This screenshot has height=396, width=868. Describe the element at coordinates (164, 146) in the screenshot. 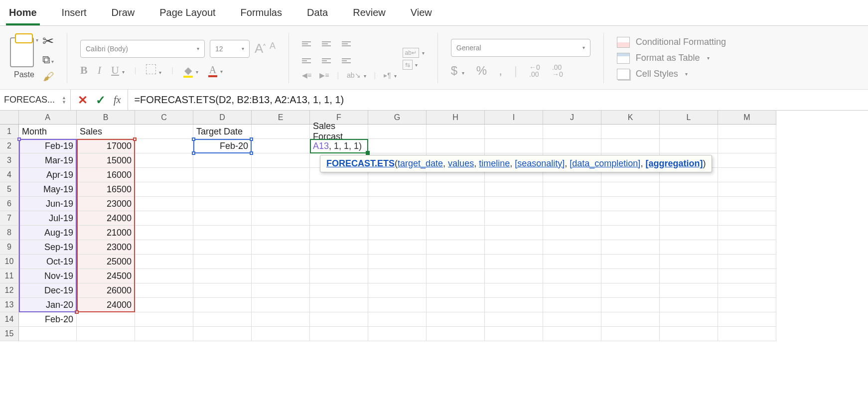

I see `cell-C2` at that location.